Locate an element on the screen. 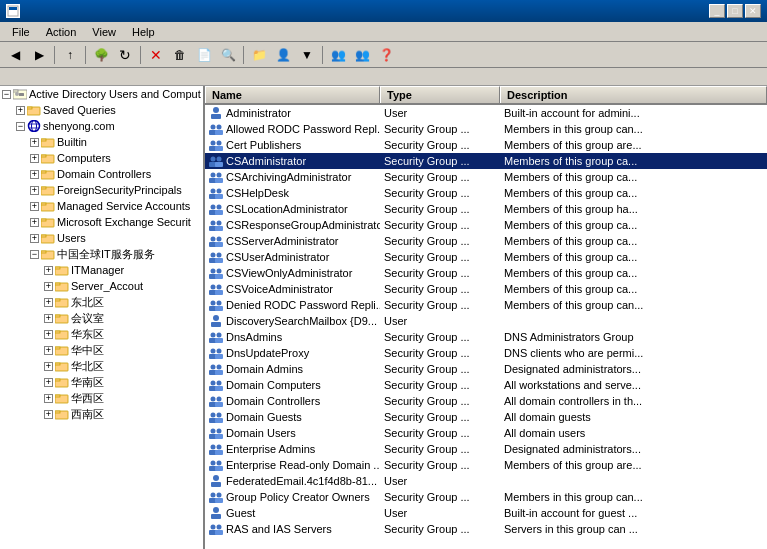  expander-huiyishi: + is located at coordinates (48, 318).